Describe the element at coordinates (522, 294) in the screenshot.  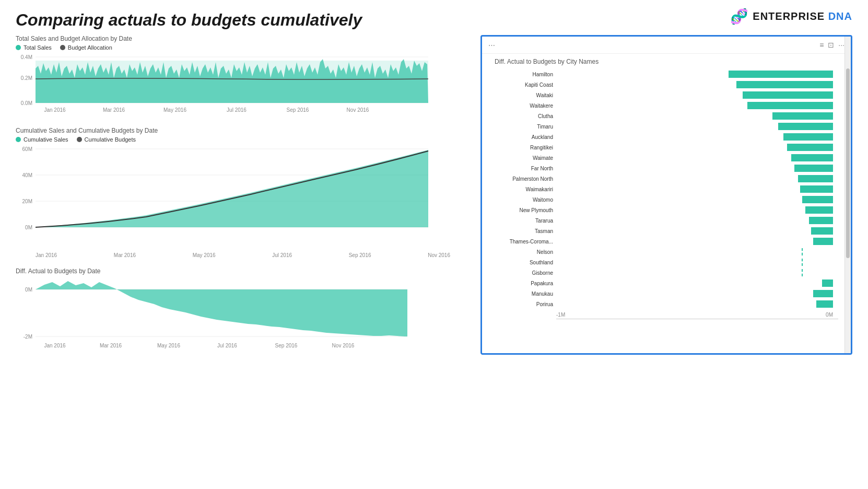
I see `bar-city-label: Manukau` at that location.